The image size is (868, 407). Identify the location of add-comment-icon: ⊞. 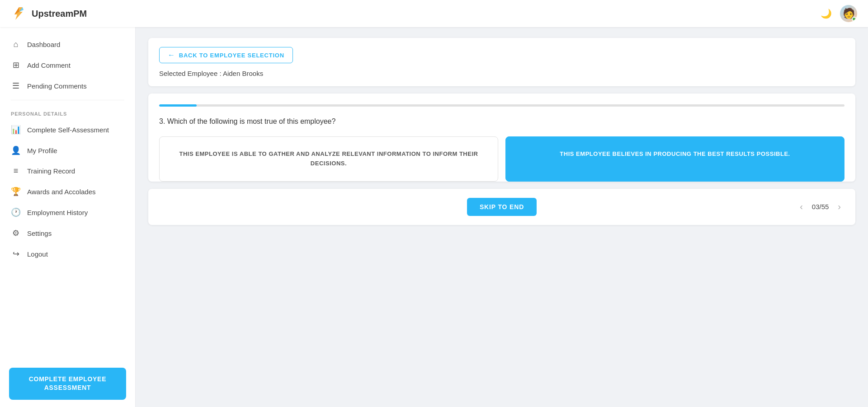
(16, 65).